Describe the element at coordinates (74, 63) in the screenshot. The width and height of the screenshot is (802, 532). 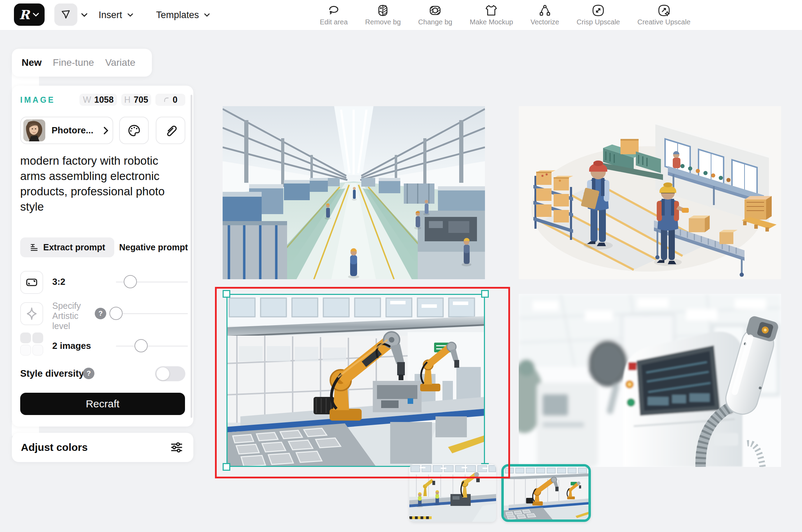
I see `tab-fine-tune: Fine-tune` at that location.